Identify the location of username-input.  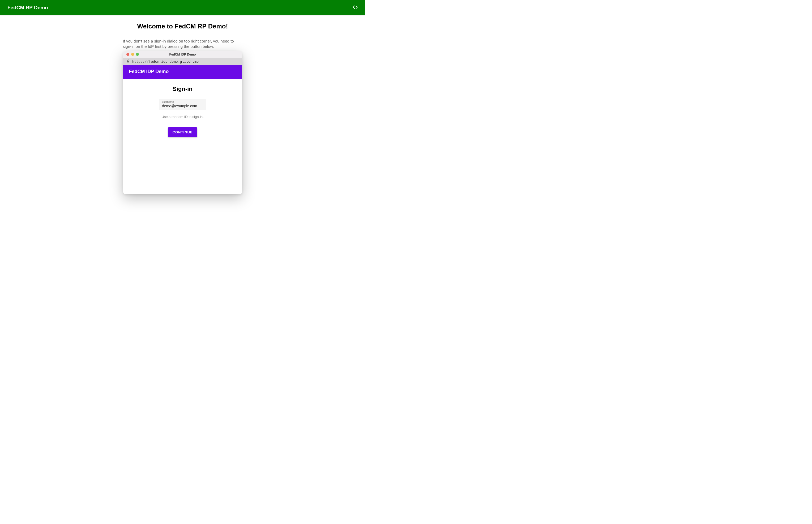
(182, 106).